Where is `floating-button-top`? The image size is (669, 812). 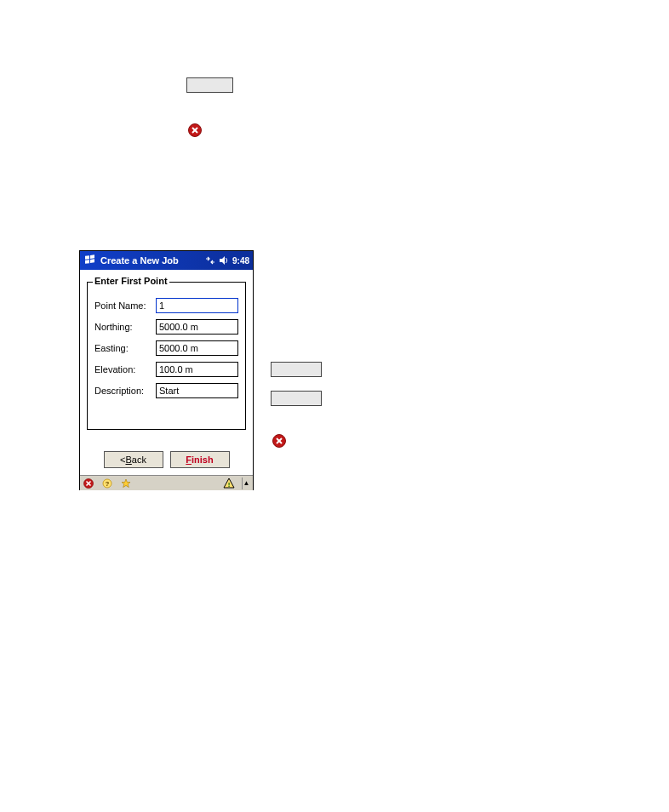 floating-button-top is located at coordinates (209, 85).